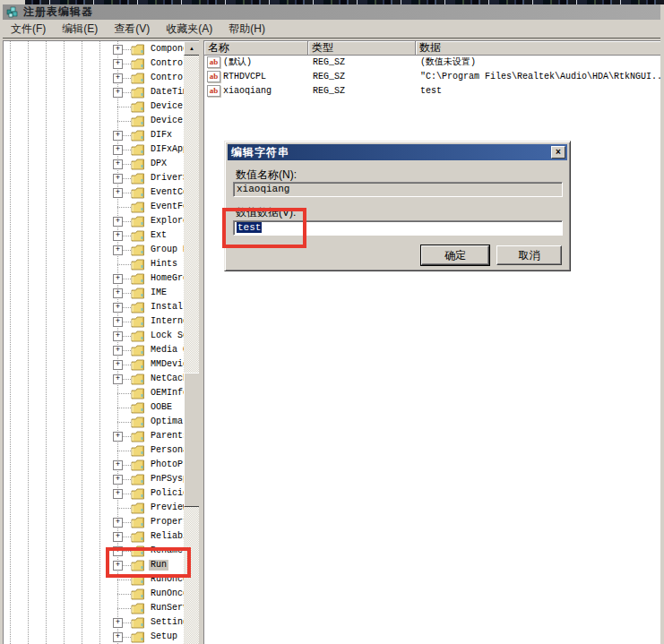  What do you see at coordinates (161, 135) in the screenshot?
I see `tree-item-label: DIFx` at bounding box center [161, 135].